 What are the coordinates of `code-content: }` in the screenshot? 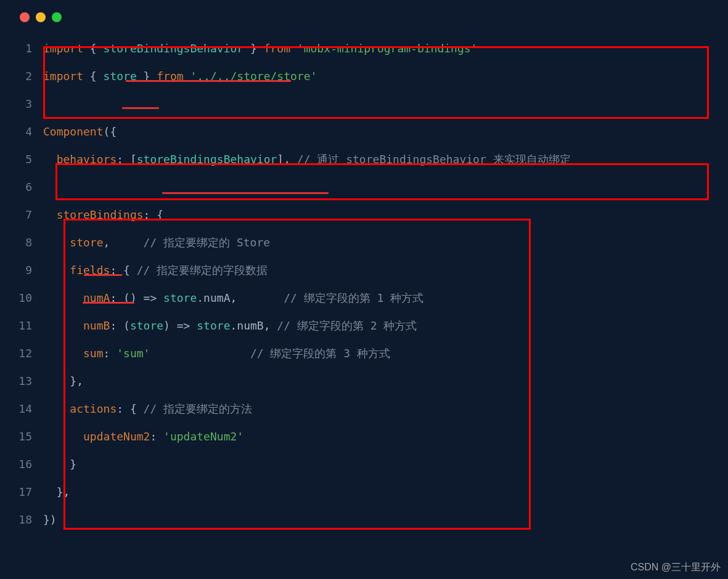 It's located at (380, 464).